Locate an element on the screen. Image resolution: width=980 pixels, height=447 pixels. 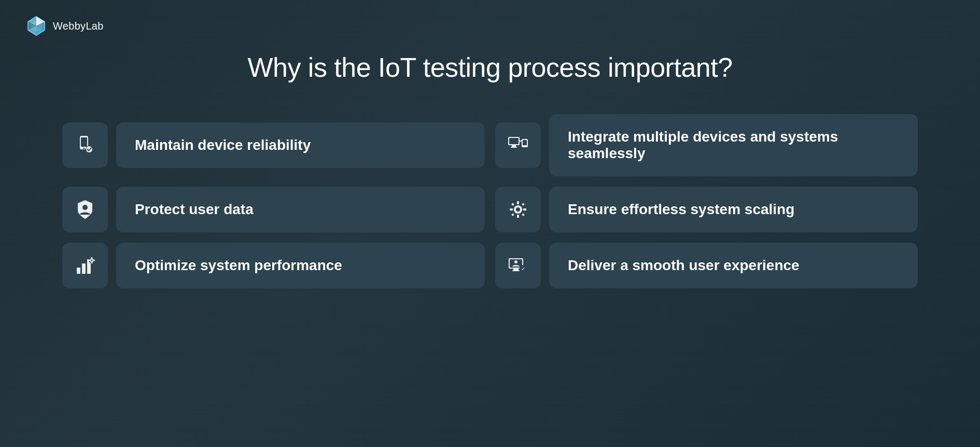
card-protect-user-data: Protect user data is located at coordinates (274, 209).